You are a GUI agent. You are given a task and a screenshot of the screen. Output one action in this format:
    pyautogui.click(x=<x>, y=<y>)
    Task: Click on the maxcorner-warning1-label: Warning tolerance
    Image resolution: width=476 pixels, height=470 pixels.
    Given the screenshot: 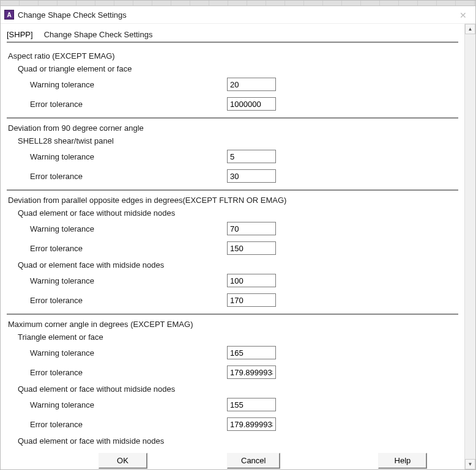 What is the action you would take?
    pyautogui.click(x=117, y=353)
    